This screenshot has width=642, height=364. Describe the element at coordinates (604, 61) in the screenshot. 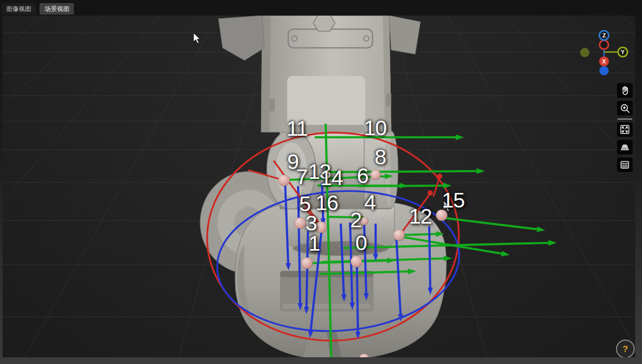

I see `axis-x-label: X` at that location.